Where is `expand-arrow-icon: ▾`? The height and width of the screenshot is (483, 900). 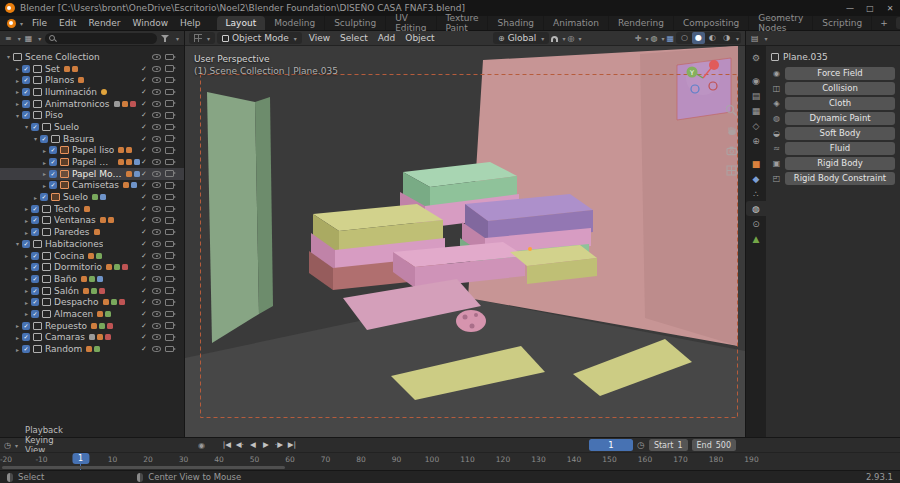
expand-arrow-icon: ▾ is located at coordinates (26, 126).